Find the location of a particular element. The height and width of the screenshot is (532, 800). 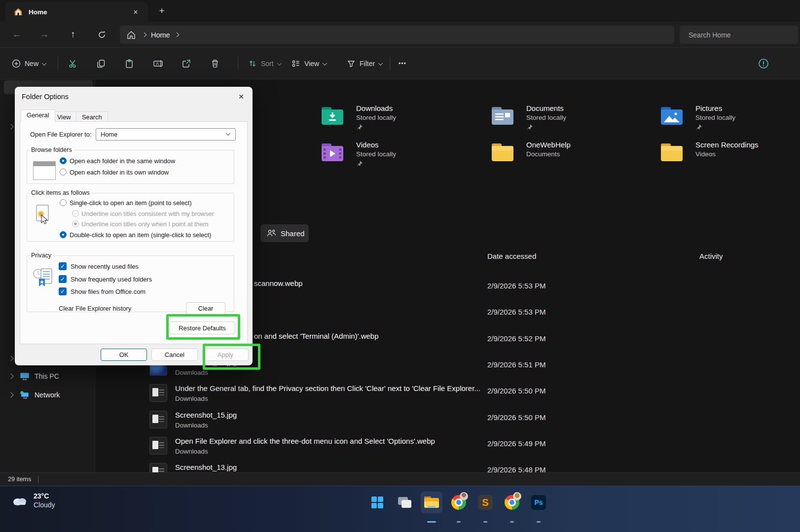

new-tab-button: + is located at coordinates (162, 11).